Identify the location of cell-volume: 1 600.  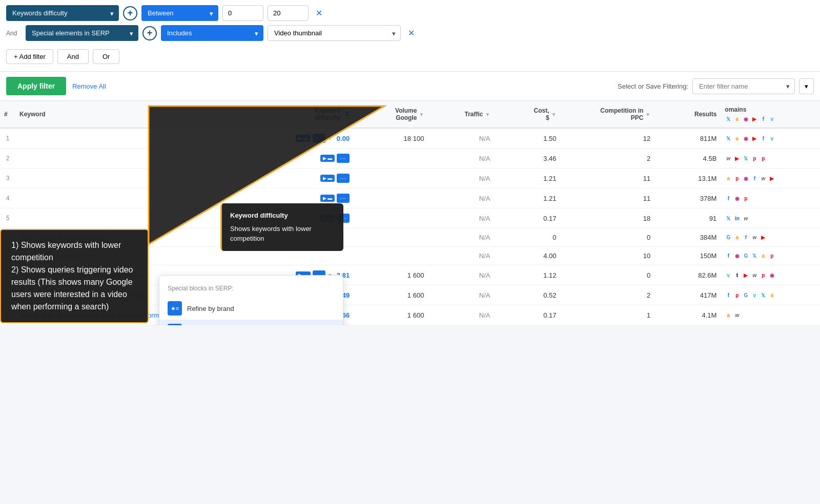
(391, 316).